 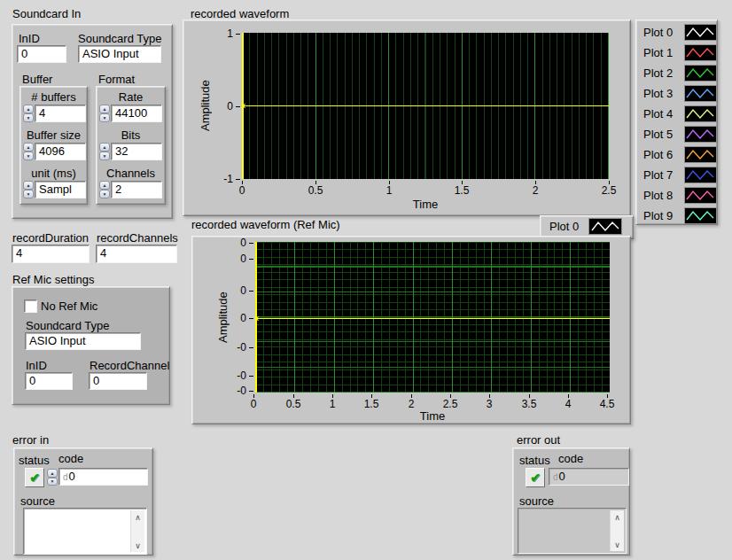 I want to click on legend-item-plot6: Plot 6, so click(x=677, y=154).